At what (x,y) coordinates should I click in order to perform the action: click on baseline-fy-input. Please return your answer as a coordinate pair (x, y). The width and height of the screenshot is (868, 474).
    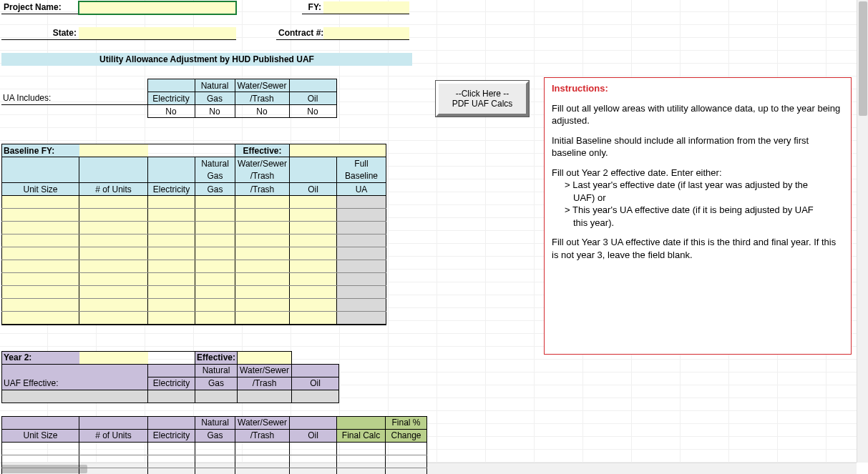
    Looking at the image, I should click on (114, 151).